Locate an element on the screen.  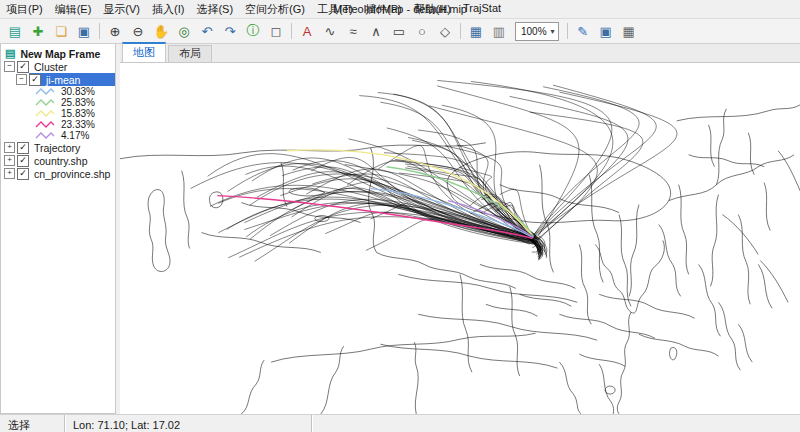
status-mode: 选择 is located at coordinates (32, 424).